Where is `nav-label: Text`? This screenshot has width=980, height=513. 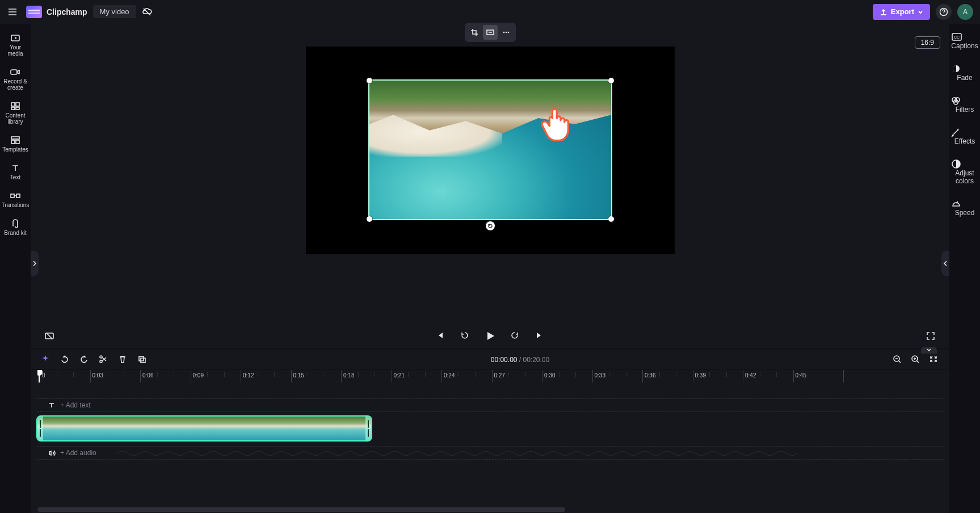 nav-label: Text is located at coordinates (15, 177).